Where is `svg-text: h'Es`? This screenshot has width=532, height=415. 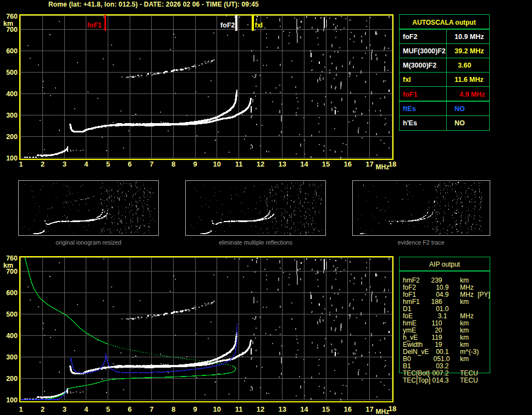 svg-text: h'Es is located at coordinates (410, 123).